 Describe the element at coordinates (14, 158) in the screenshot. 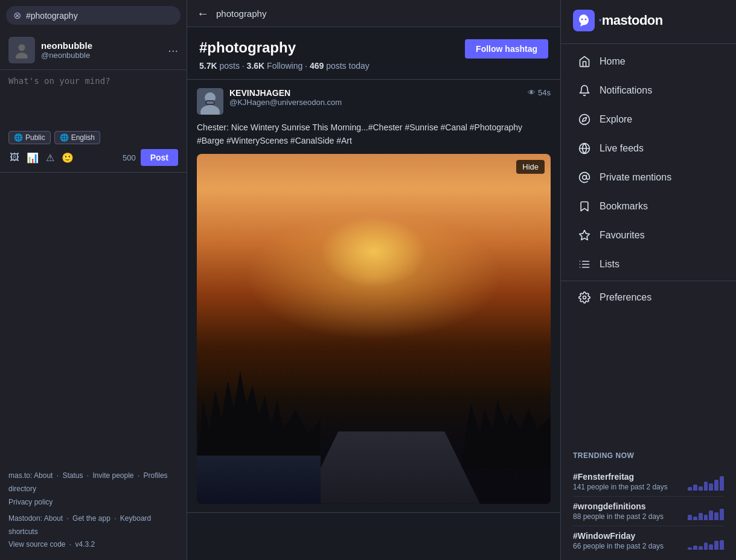

I see `image-attach-icon: 🖼` at that location.